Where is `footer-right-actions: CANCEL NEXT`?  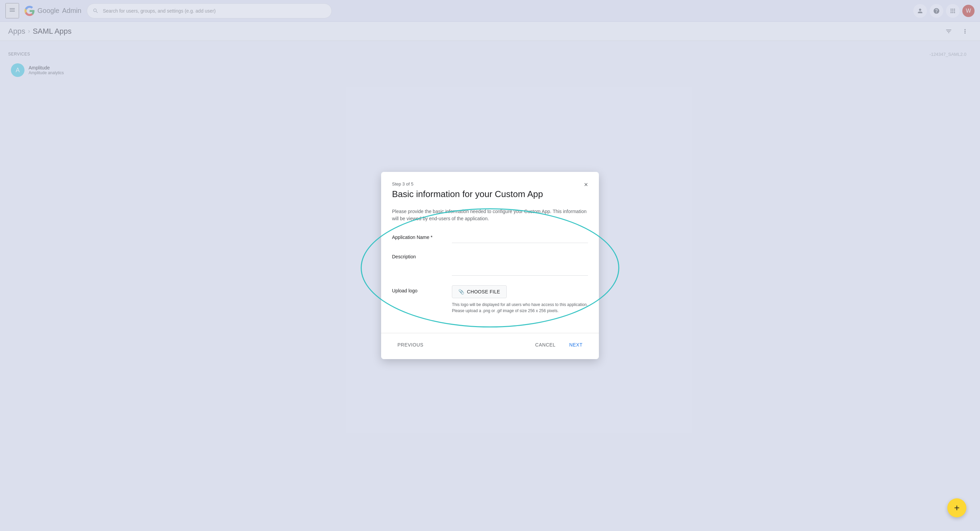 footer-right-actions: CANCEL NEXT is located at coordinates (559, 345).